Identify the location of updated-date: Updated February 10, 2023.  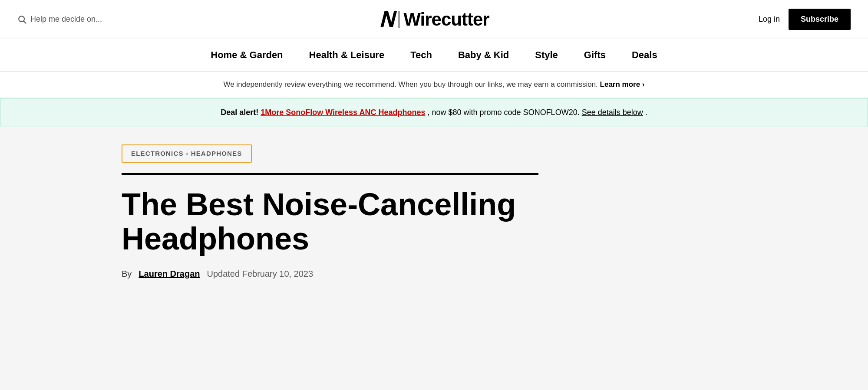
(261, 274).